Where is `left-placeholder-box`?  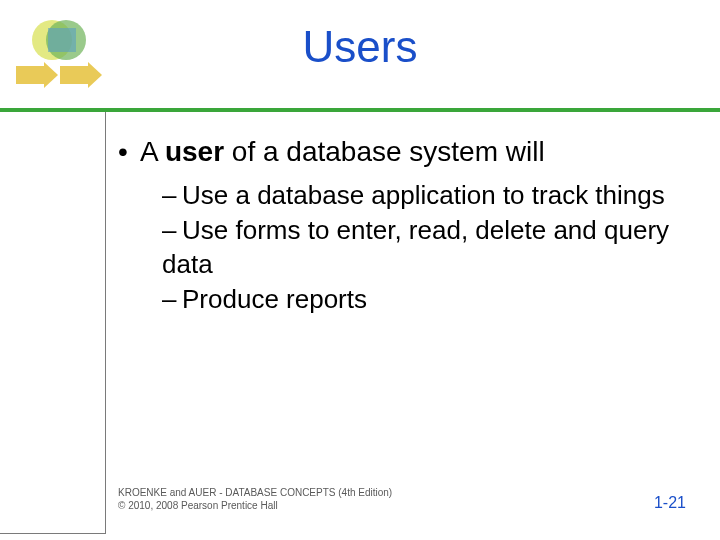 left-placeholder-box is located at coordinates (53, 323).